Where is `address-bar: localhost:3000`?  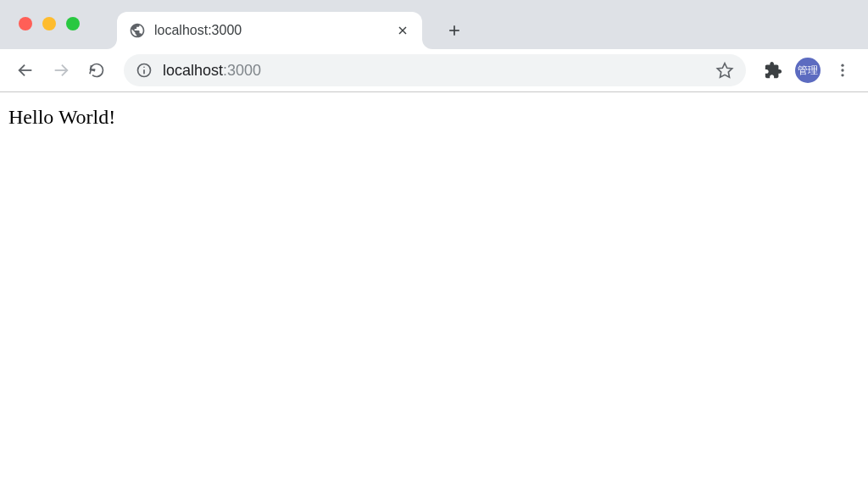 address-bar: localhost:3000 is located at coordinates (435, 70).